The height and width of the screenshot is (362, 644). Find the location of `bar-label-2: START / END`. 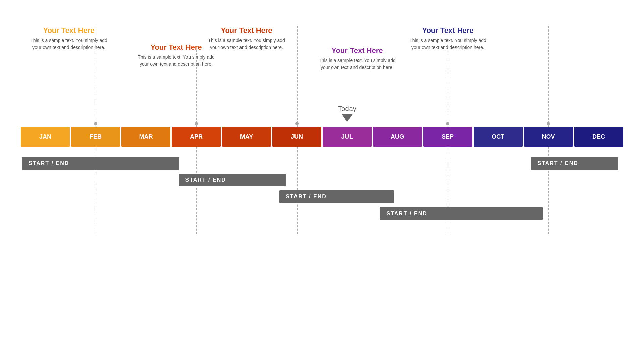

bar-label-2: START / END is located at coordinates (206, 180).